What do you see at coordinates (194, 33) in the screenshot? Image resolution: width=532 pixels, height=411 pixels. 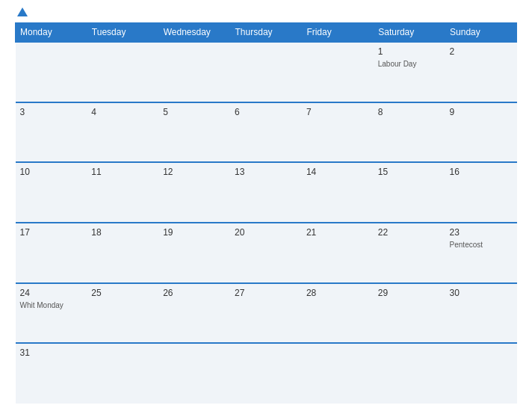 I see `day-header-wednesday: Wednesday` at bounding box center [194, 33].